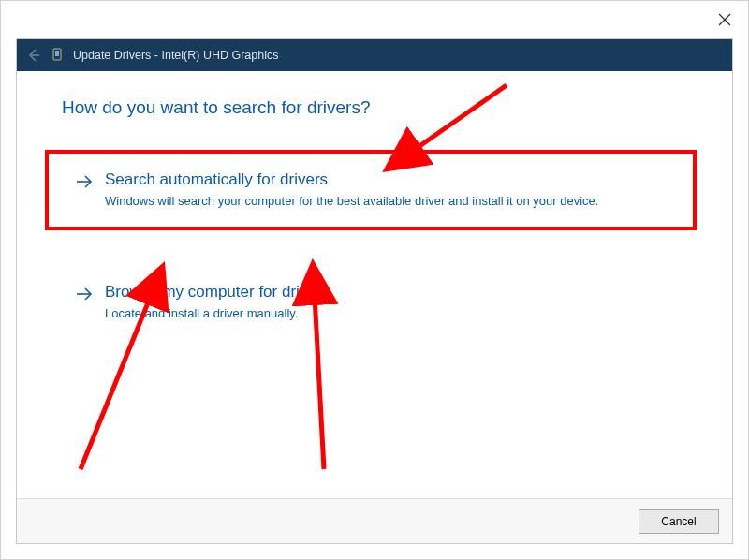  I want to click on titlebar: Update Drivers - Intel(R) UHD Graphics, so click(374, 55).